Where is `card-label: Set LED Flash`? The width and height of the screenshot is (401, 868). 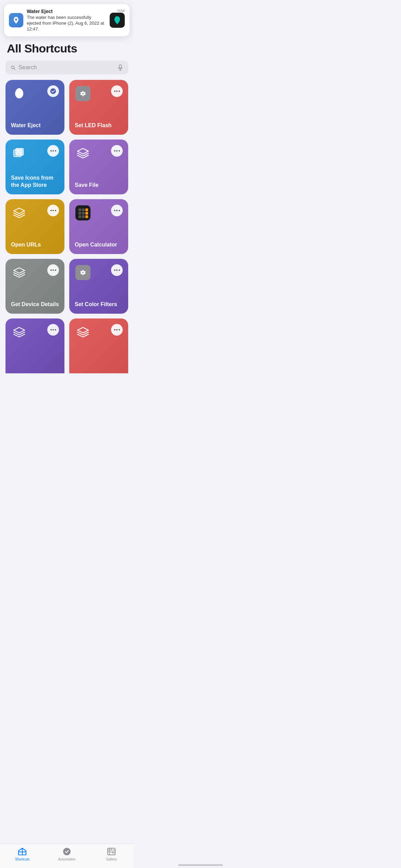
card-label: Set LED Flash is located at coordinates (99, 125).